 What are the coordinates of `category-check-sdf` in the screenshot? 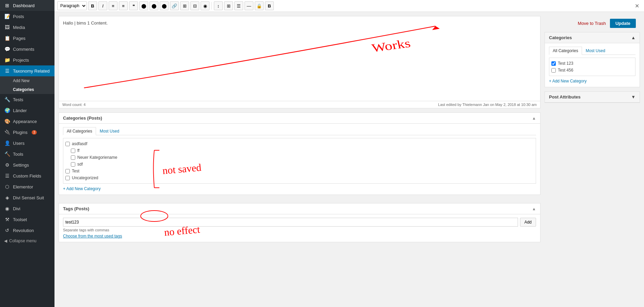 It's located at (73, 164).